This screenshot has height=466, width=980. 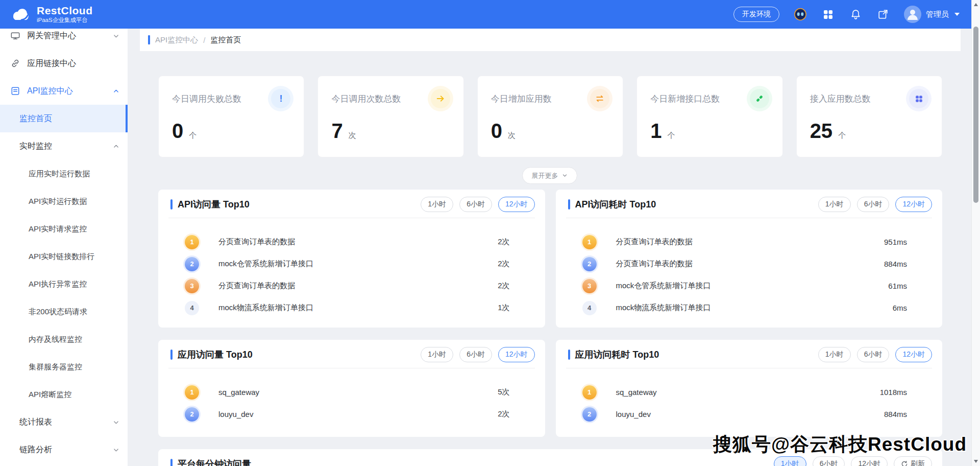 What do you see at coordinates (749, 259) in the screenshot?
I see `panel-API访问耗时 Top10: API访问耗时 Top10 1小时6小时12小时 1 分页查询订单表的数据 95…` at bounding box center [749, 259].